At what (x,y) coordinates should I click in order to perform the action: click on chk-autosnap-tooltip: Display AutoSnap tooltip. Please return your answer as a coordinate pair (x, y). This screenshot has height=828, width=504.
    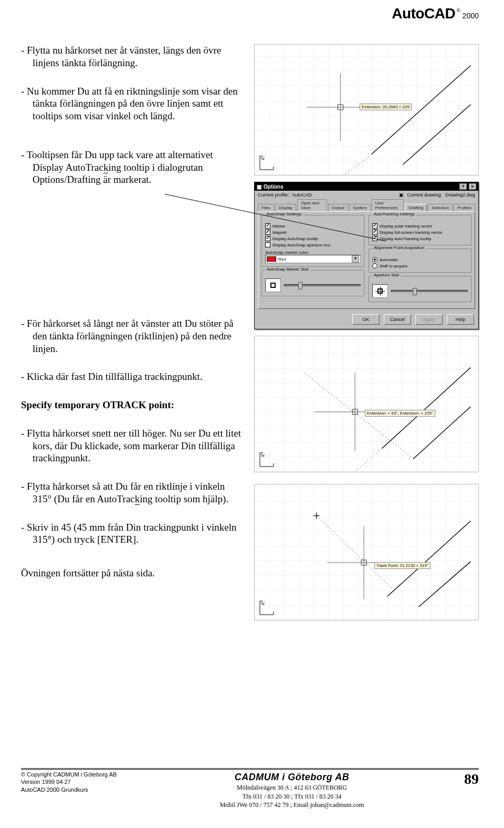
    Looking at the image, I should click on (313, 239).